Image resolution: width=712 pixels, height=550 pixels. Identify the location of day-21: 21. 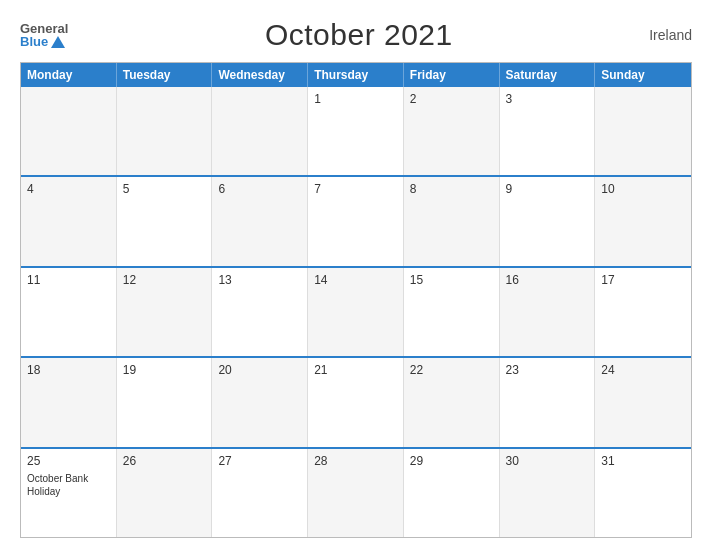
(356, 402).